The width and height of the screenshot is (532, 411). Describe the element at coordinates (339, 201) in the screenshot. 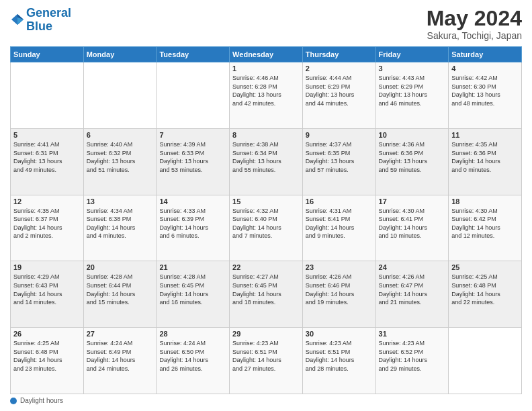

I see `day-number: 16` at that location.